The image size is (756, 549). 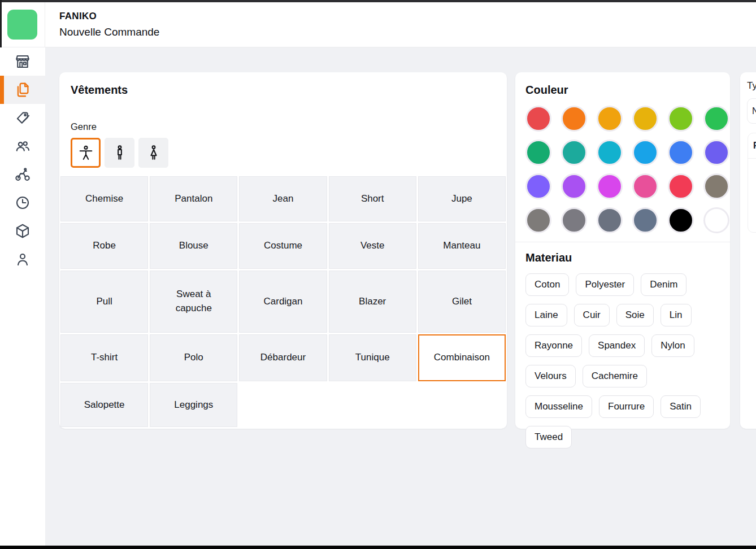 What do you see at coordinates (752, 195) in the screenshot?
I see `type-section-body` at bounding box center [752, 195].